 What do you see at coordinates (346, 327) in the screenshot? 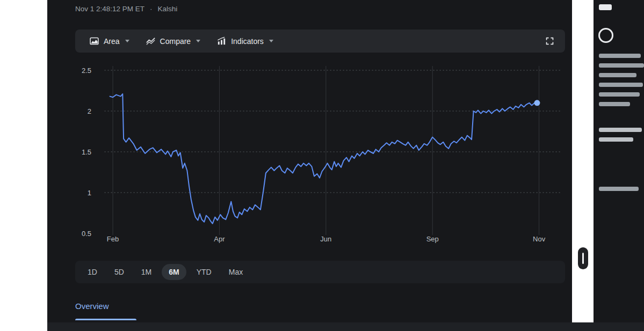
I see `bottom-bar` at bounding box center [346, 327].